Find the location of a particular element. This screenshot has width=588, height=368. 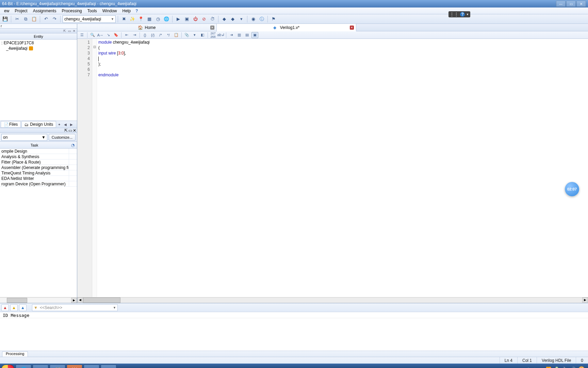

tasks-hscroll: ▶ is located at coordinates (38, 300).